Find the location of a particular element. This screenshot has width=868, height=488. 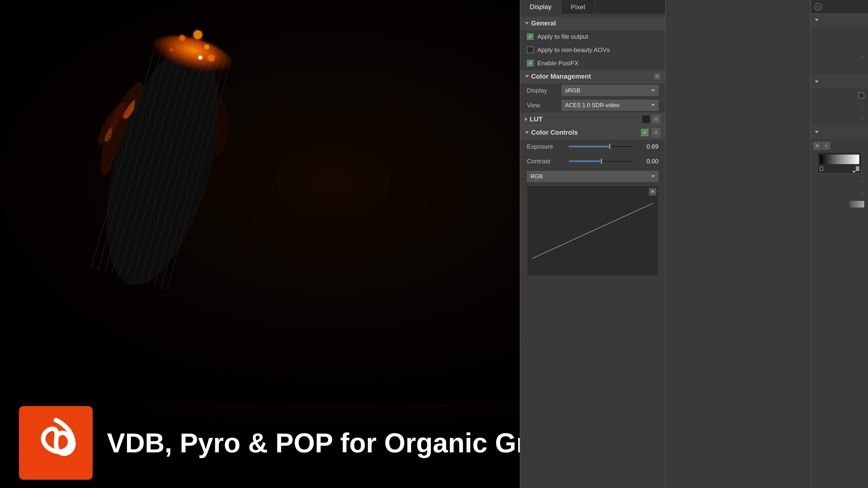

interpolation-row is located at coordinates (840, 216).